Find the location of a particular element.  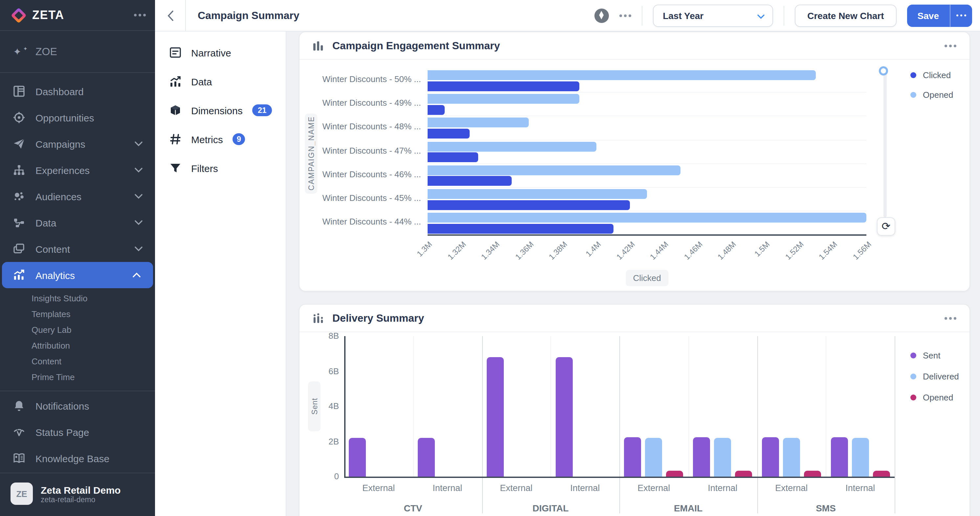

sidebar-item-label: Experiences is located at coordinates (62, 170).